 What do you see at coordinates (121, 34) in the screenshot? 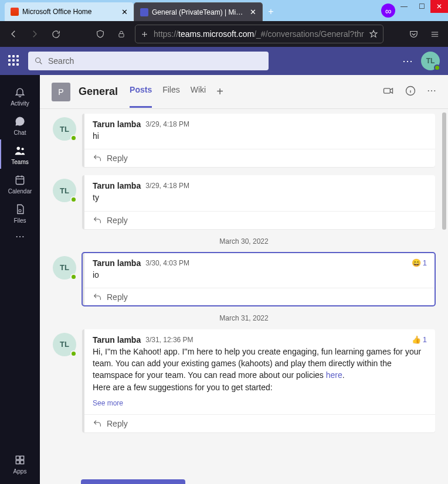
I see `lock-icon` at bounding box center [121, 34].